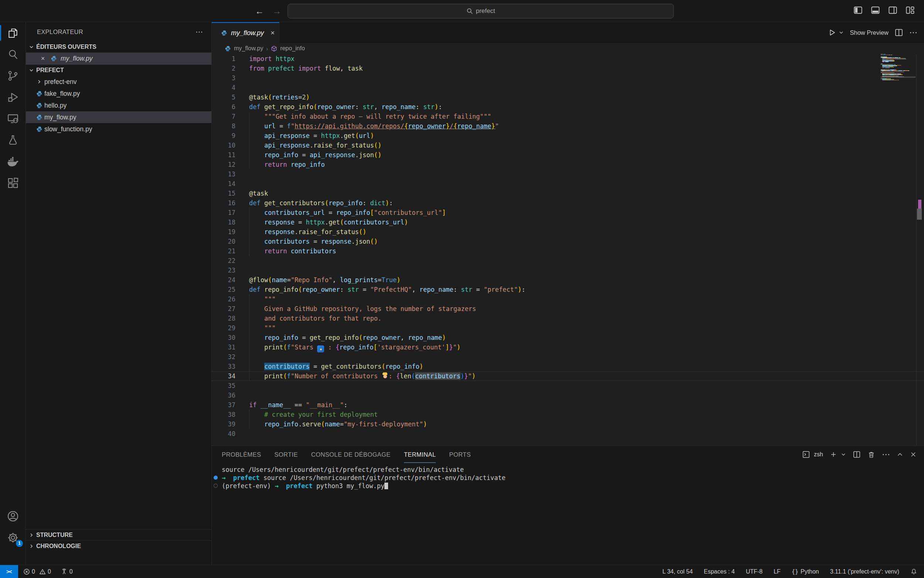  Describe the element at coordinates (568, 222) in the screenshot. I see `code-line-18: 18 response = httpx.get(contributors_url…` at that location.